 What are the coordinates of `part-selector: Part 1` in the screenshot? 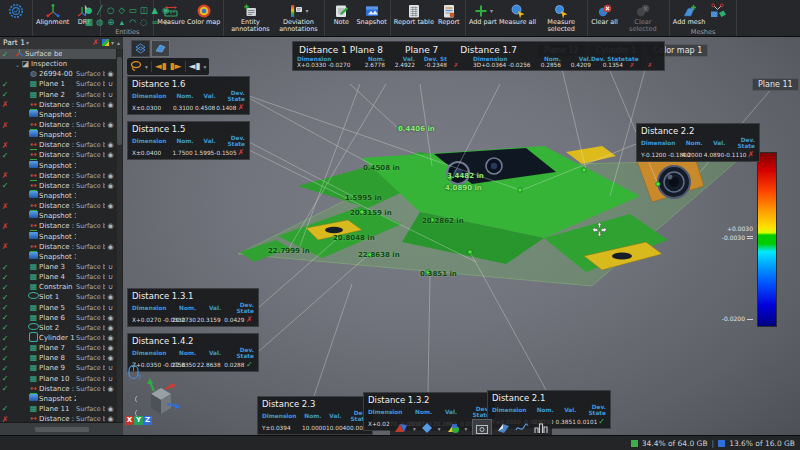 It's located at (14, 42).